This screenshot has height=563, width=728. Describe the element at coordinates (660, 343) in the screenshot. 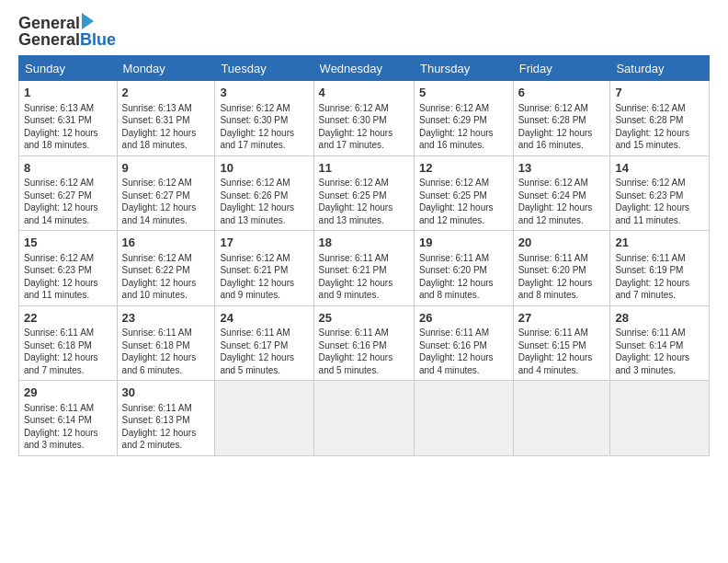

I see `calendar-cell: 28Sunrise: 6:11 AMSunset: 6:14 PMDayligh…` at that location.